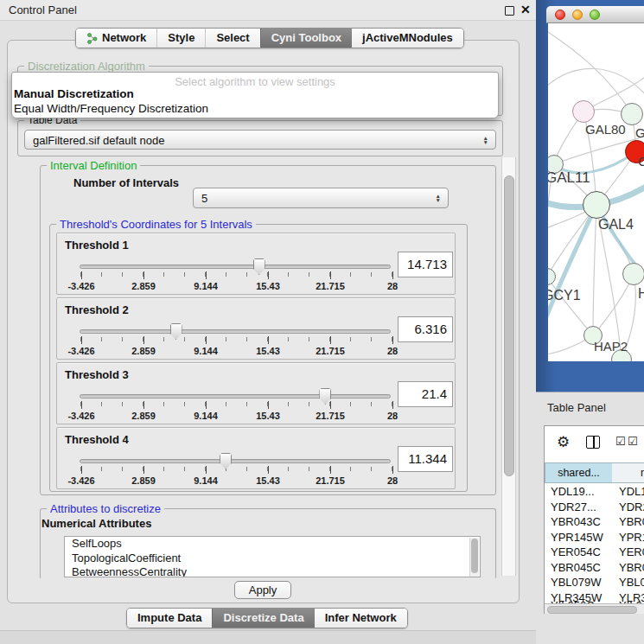 The width and height of the screenshot is (644, 644). What do you see at coordinates (255, 95) in the screenshot?
I see `algorithm-dropdown-popup: Select algorithm to view settings Manual…` at bounding box center [255, 95].